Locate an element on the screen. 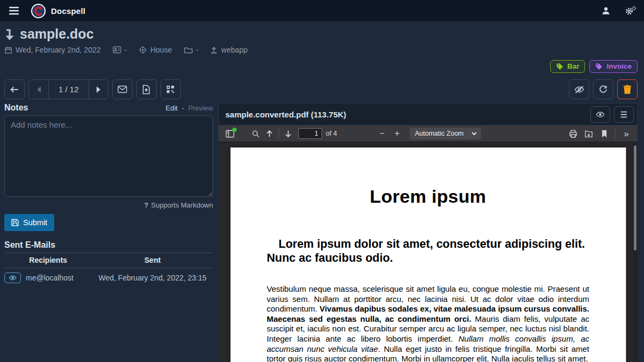  item-source: webapp is located at coordinates (229, 50).